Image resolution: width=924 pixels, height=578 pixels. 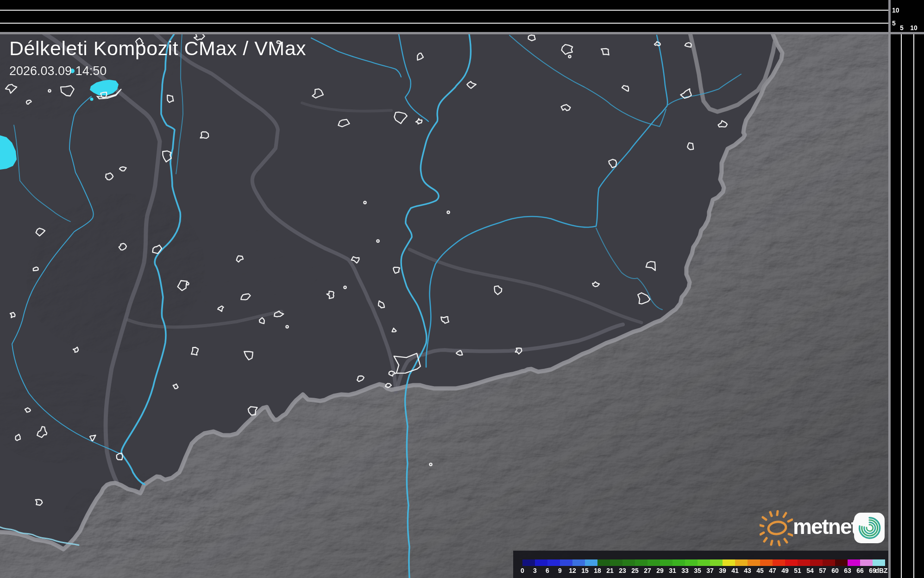 What do you see at coordinates (902, 28) in the screenshot?
I see `right-axis-label-5: 5` at bounding box center [902, 28].